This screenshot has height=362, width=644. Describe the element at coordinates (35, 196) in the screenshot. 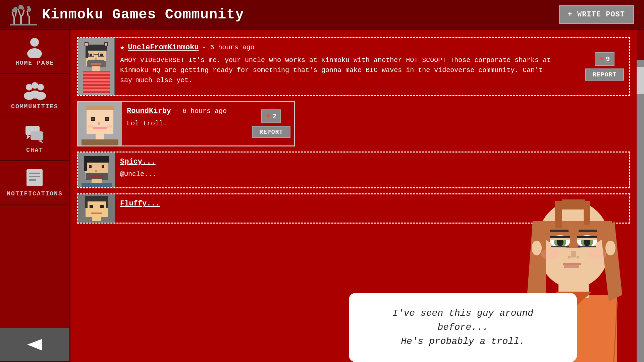

I see `sidebar: HOME PAGE COMMUNITIES` at that location.